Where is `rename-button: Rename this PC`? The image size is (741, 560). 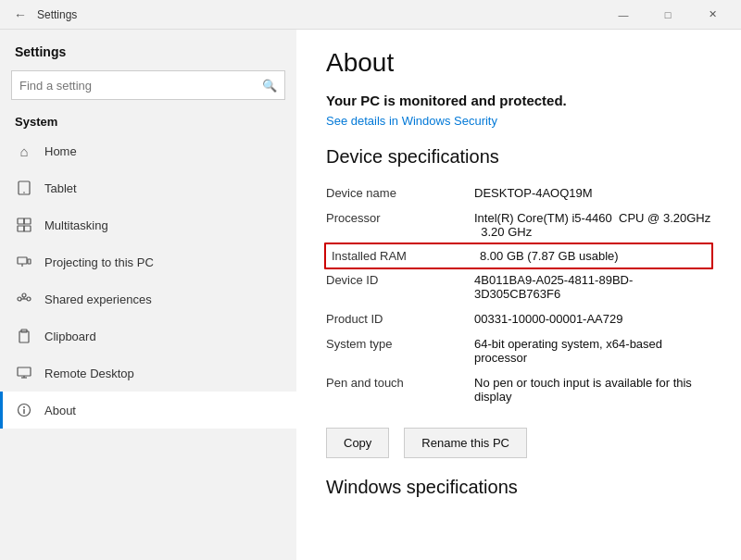 rename-button: Rename this PC is located at coordinates (465, 442).